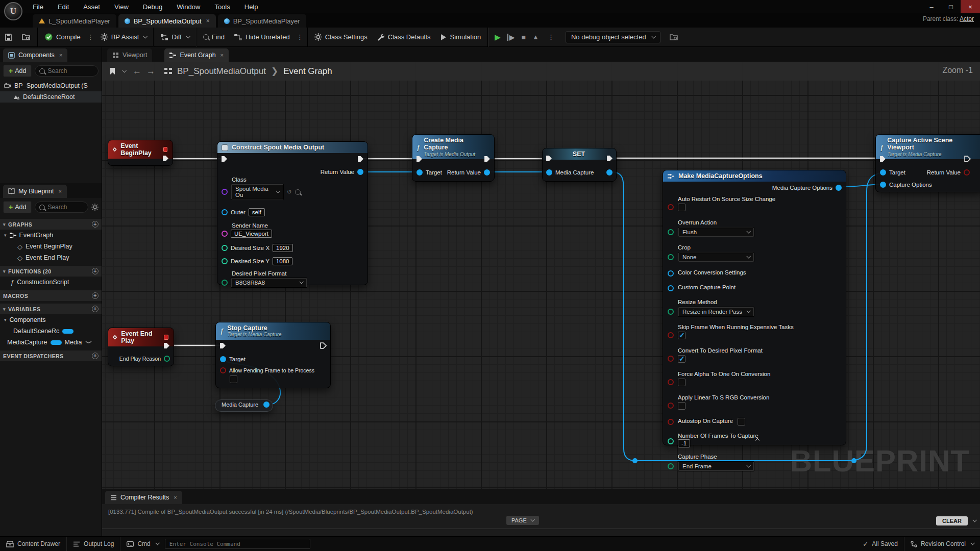 The height and width of the screenshot is (551, 980). I want to click on node-get-media-capture: Media Capture, so click(244, 406).